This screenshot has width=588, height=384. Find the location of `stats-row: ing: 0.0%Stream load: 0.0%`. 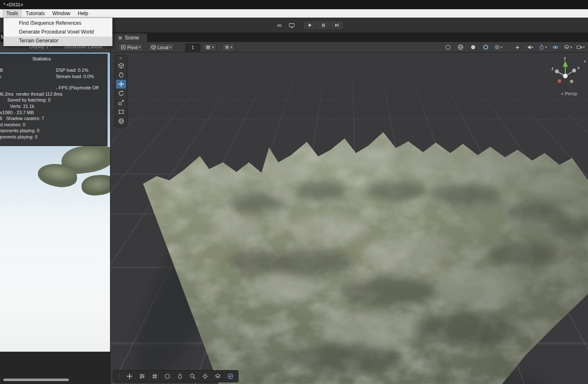

stats-row: ing: 0.0%Stream load: 0.0% is located at coordinates (54, 76).